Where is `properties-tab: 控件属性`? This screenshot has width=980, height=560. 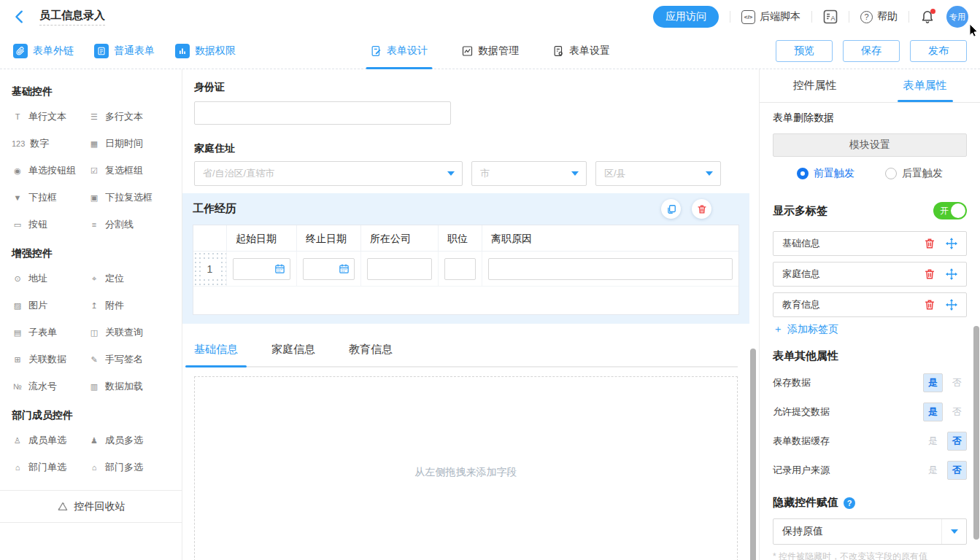
properties-tab: 控件属性 is located at coordinates (814, 86).